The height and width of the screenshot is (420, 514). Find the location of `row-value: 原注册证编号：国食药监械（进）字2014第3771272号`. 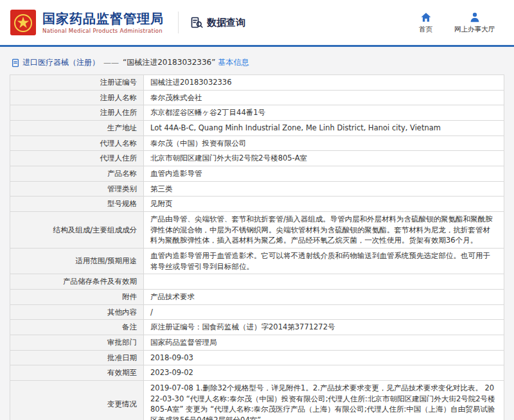

row-value: 原注册证编号：国食药监械（进）字2014第3771272号 is located at coordinates (324, 328).